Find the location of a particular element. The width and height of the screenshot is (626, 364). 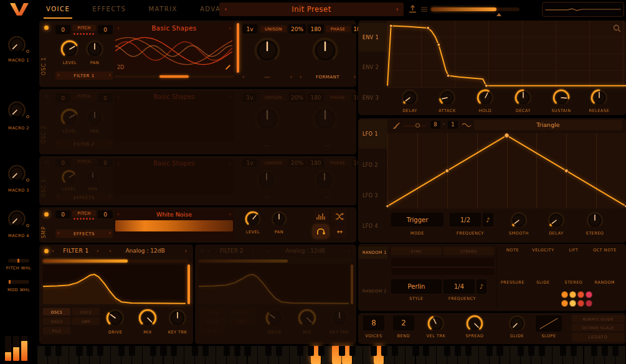

lfo-mode-selector: Trigger is located at coordinates (417, 220).